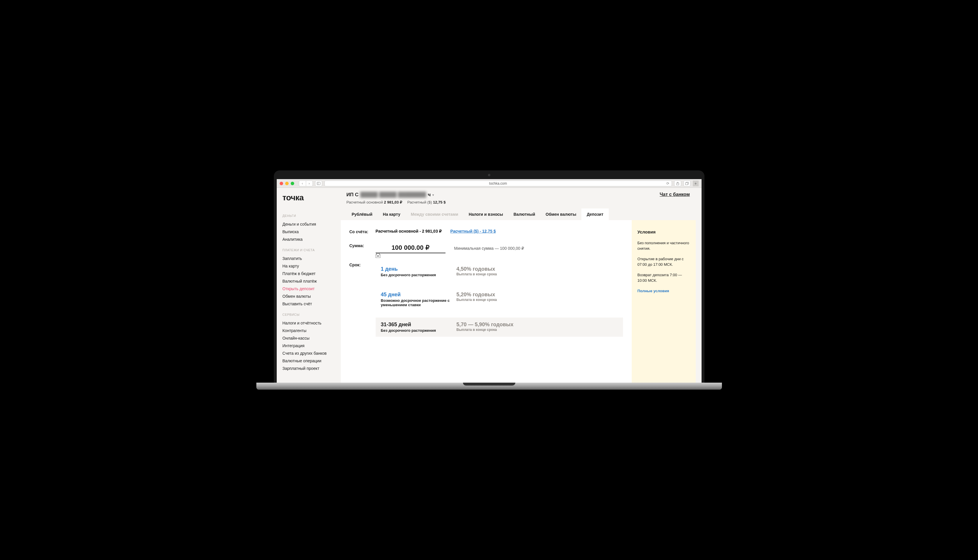 The width and height of the screenshot is (978, 560). I want to click on browser-chrome: ‹ › tochka.com ⟳ +, so click(489, 183).